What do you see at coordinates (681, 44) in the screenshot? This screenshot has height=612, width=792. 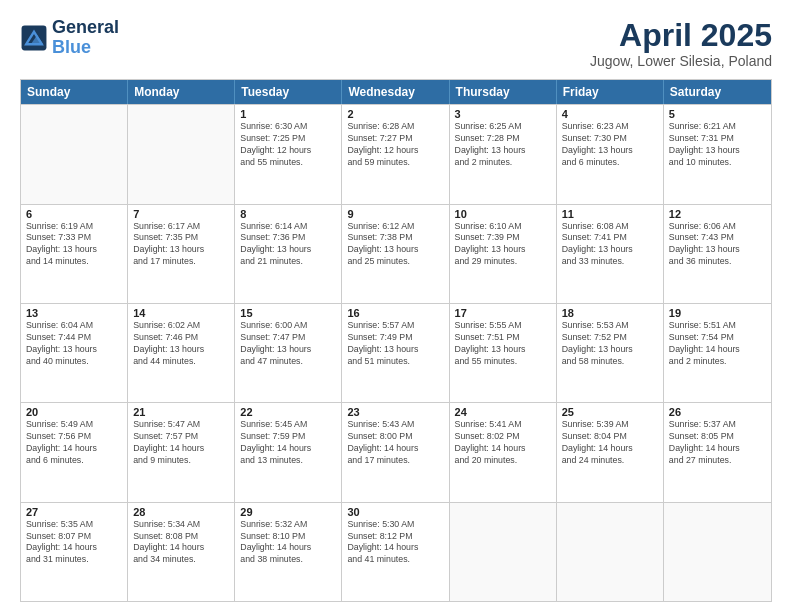 I see `title-section: April 2025 Jugow, Lower Silesia, Poland` at bounding box center [681, 44].